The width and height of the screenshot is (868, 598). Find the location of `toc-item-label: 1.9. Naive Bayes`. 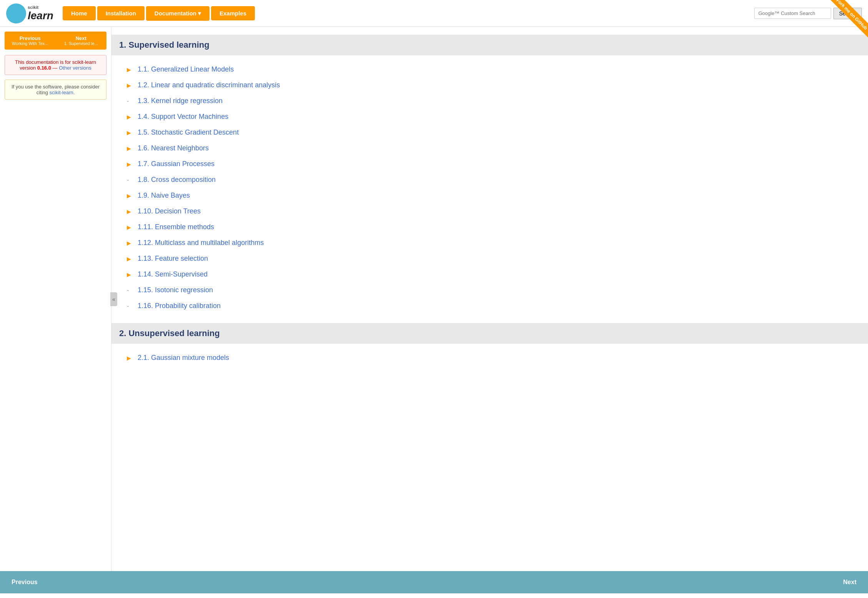

toc-item-label: 1.9. Naive Bayes is located at coordinates (164, 195).